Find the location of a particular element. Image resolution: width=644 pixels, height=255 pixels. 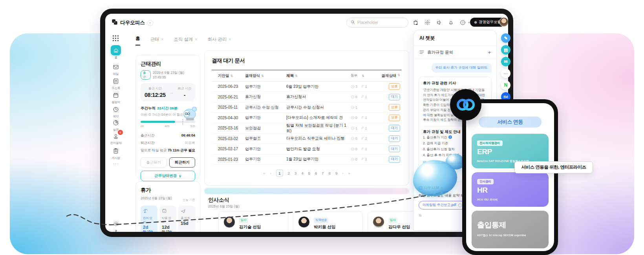

sidebar-item-approval: 8 전자결재 is located at coordinates (116, 139).